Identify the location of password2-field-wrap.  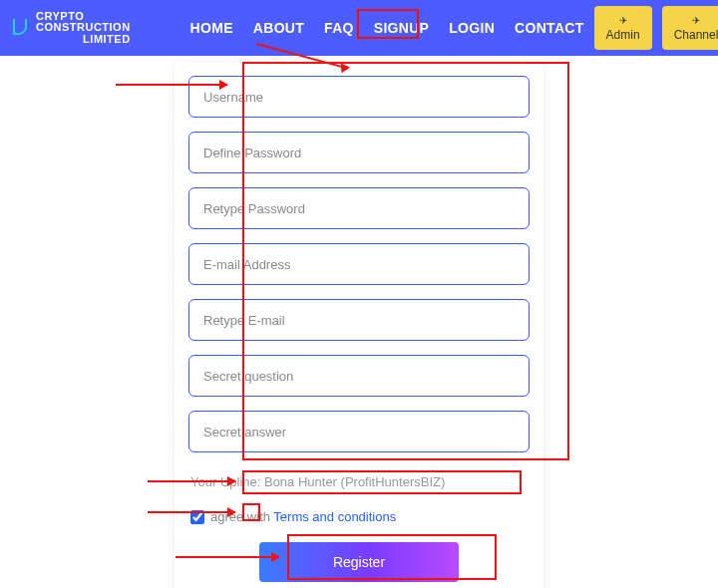
(359, 208).